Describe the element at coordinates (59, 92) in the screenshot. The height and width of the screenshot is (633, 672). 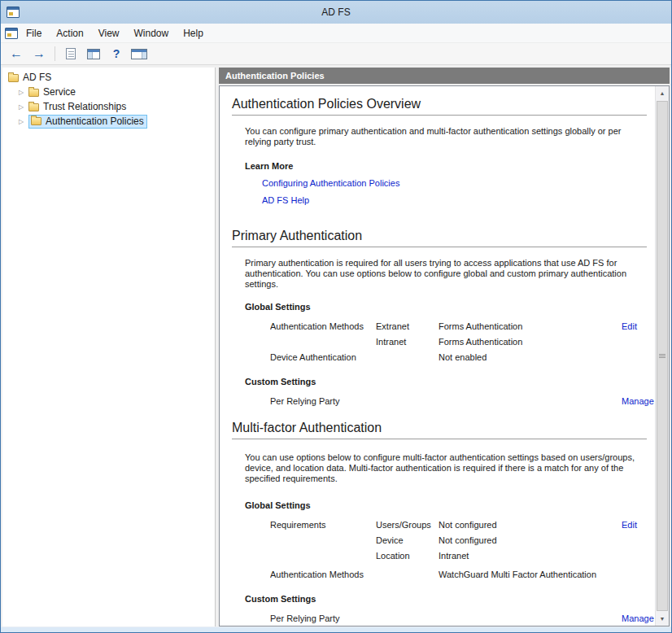
I see `tree-item-label: Service` at that location.